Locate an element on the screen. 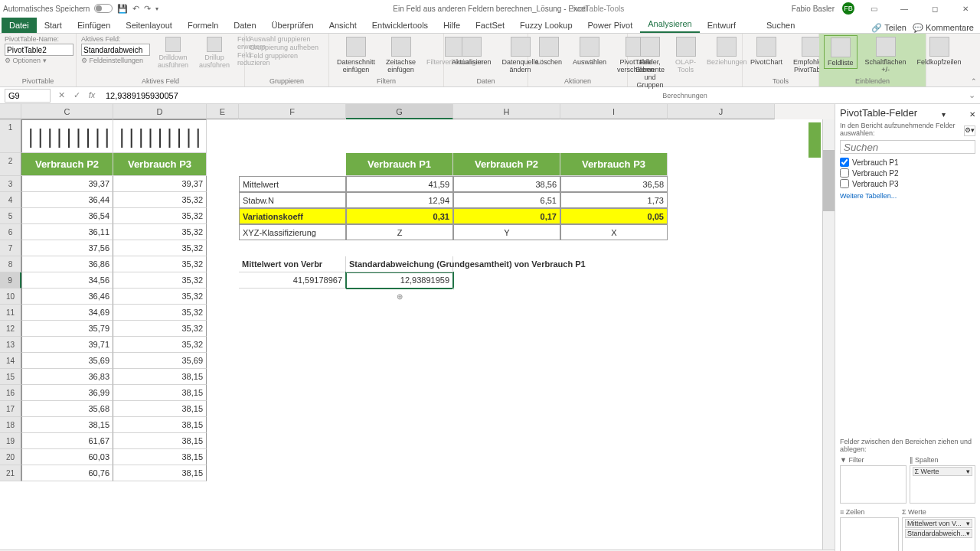 The width and height of the screenshot is (980, 551). name-box is located at coordinates (28, 96).